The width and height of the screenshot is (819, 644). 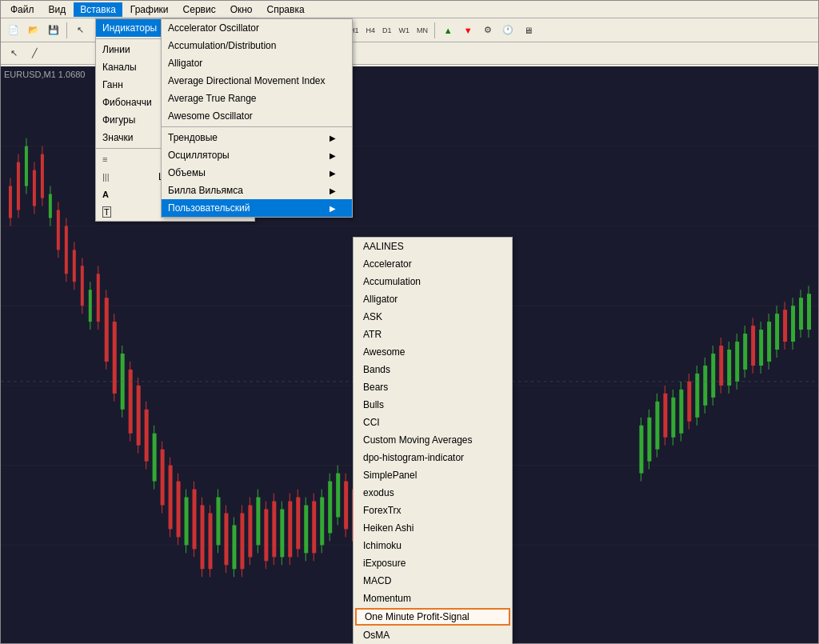 What do you see at coordinates (257, 81) in the screenshot?
I see `ind-admi: Average Directional Movement Index` at bounding box center [257, 81].